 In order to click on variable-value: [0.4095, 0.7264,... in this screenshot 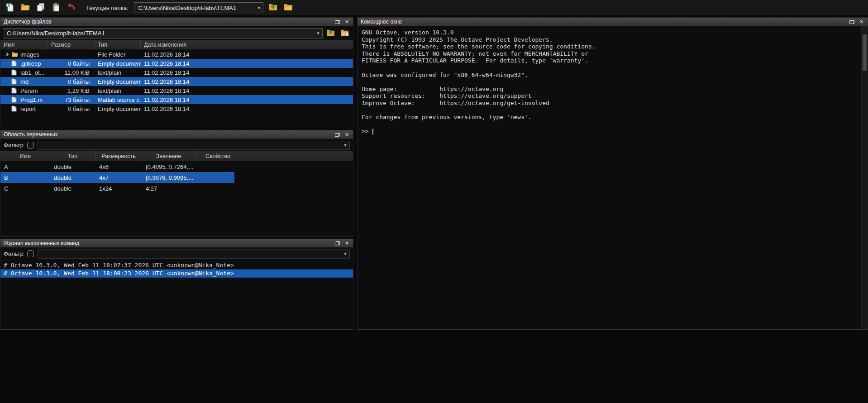, I will do `click(169, 167)`.